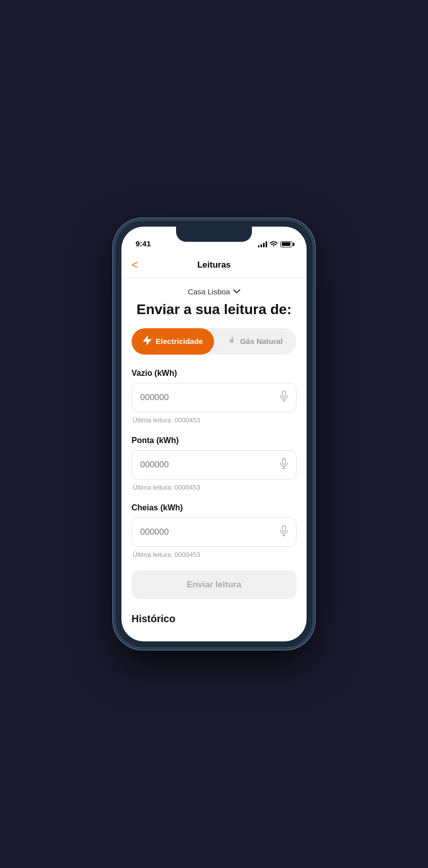 This screenshot has height=868, width=428. I want to click on wifi-icon, so click(274, 244).